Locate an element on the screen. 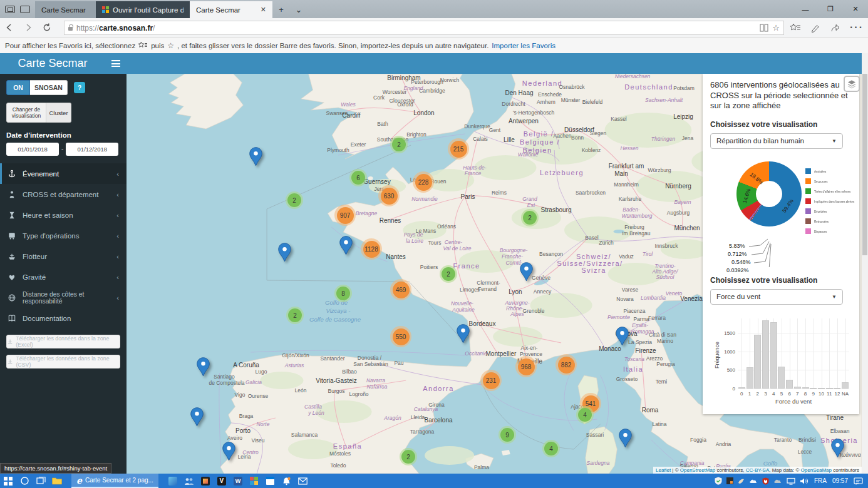 The width and height of the screenshot is (868, 488). close-button: ✕ is located at coordinates (855, 9).